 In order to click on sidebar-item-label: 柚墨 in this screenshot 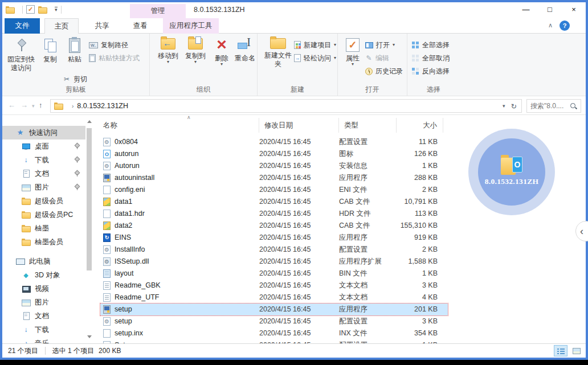, I will do `click(60, 229)`.